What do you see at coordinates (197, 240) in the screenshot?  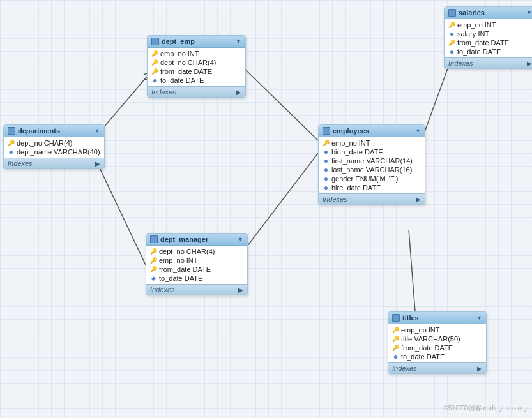 I see `table-header-dept-manager: dept_manager ▼` at bounding box center [197, 240].